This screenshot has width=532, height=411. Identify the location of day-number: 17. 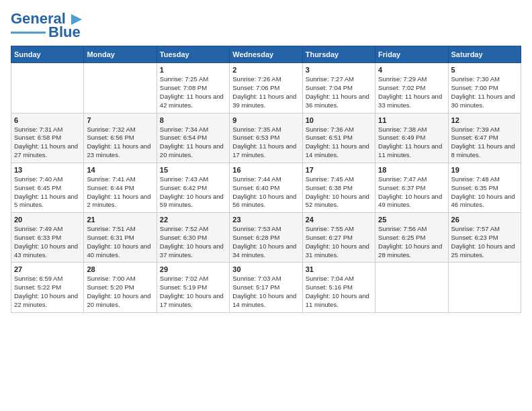
(339, 170).